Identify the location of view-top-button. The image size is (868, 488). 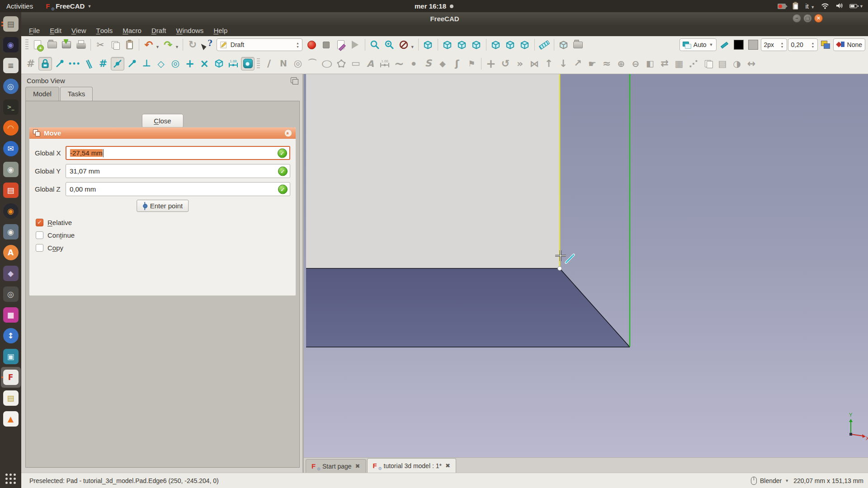
(462, 45).